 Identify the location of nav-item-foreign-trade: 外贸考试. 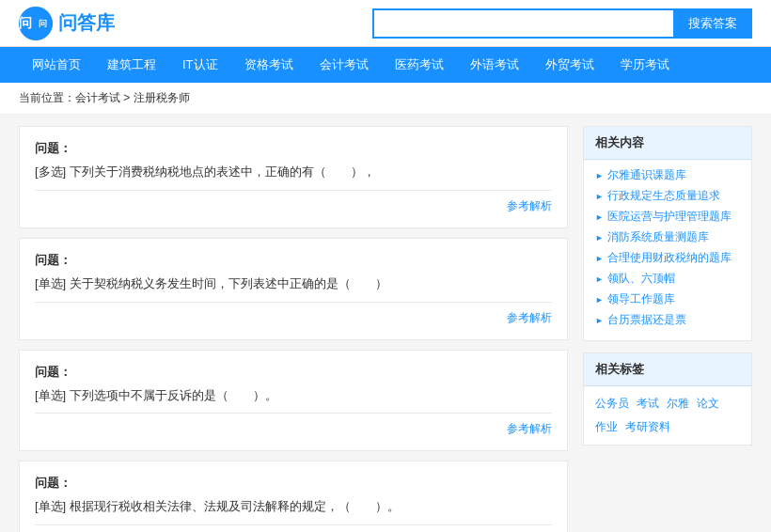
(570, 65).